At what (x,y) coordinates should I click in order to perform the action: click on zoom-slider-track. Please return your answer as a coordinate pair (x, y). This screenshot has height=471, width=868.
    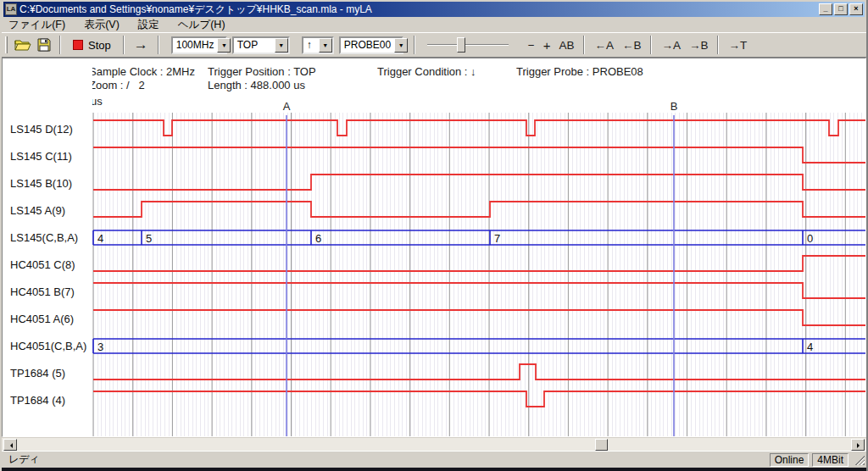
    Looking at the image, I should click on (468, 45).